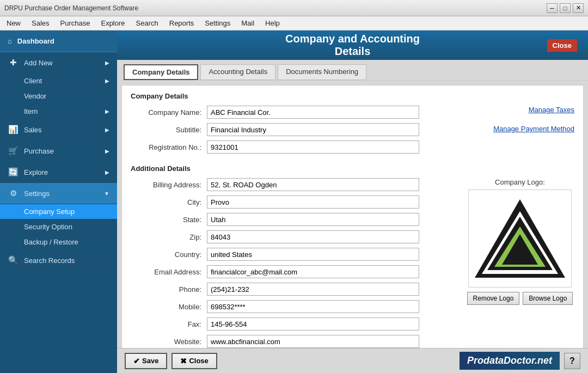 Image resolution: width=588 pixels, height=373 pixels. Describe the element at coordinates (313, 185) in the screenshot. I see `billing-input` at that location.